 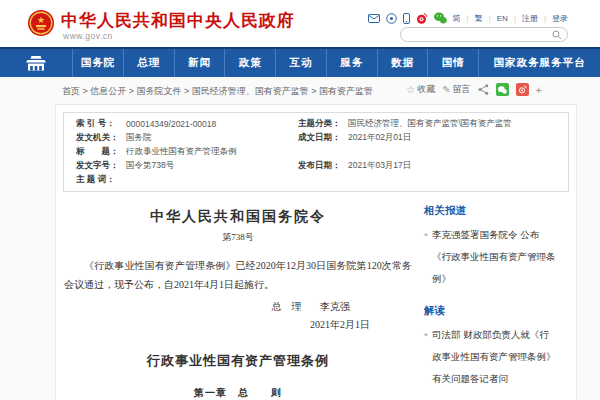 I want to click on client-circle-icon, so click(x=392, y=18).